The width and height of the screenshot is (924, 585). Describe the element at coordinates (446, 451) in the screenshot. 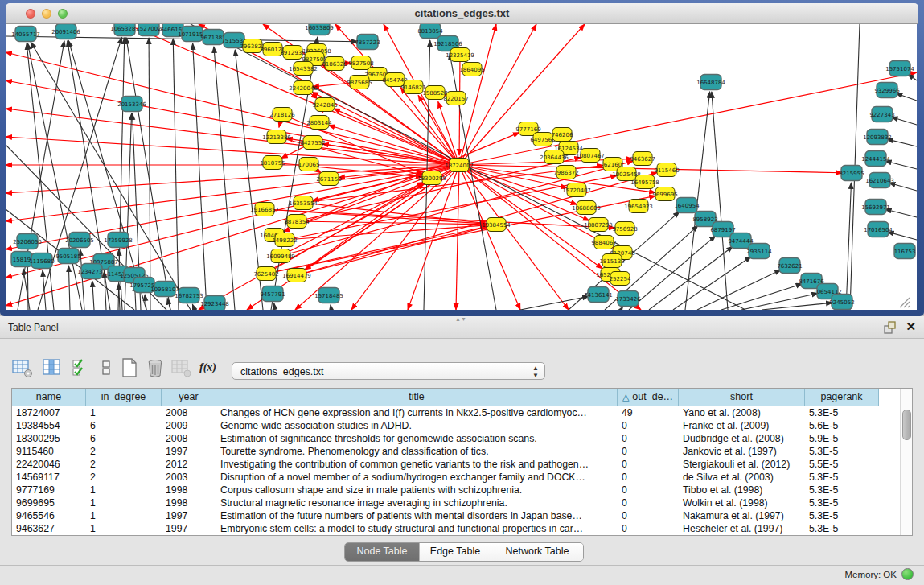

I see `table-row: 911546021997Tourette syndrome. Phenomeno…` at that location.